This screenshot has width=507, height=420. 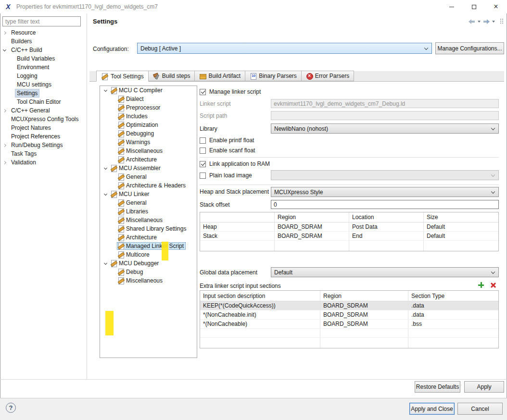 What do you see at coordinates (479, 22) in the screenshot?
I see `back-history-dropdown-icon` at bounding box center [479, 22].